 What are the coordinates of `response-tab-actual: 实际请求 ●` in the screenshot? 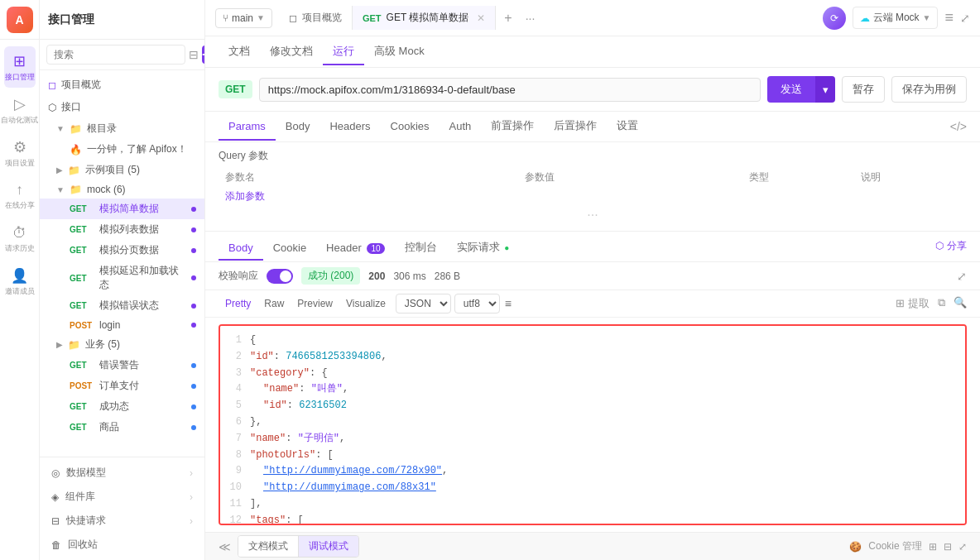 It's located at (483, 248).